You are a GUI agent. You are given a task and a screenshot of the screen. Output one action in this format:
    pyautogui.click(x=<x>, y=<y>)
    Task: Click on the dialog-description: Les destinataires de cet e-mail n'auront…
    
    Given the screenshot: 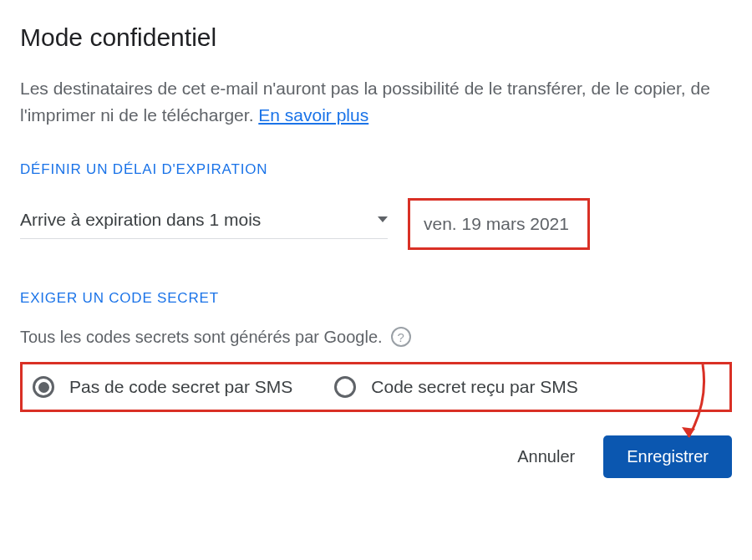 What is the action you would take?
    pyautogui.click(x=376, y=102)
    